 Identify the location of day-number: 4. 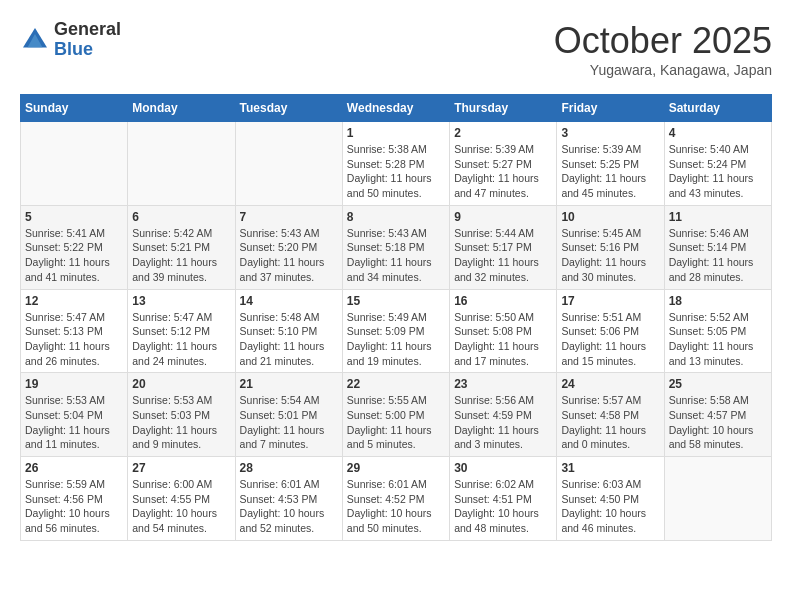
(718, 133).